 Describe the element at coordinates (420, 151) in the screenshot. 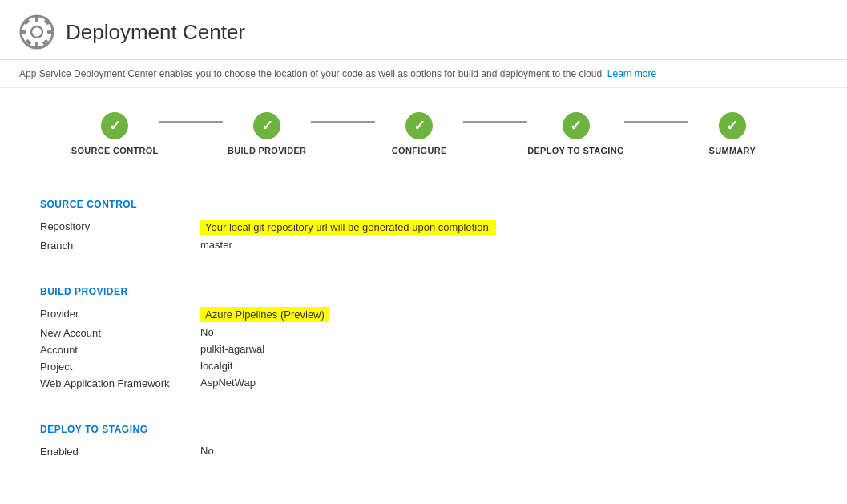

I see `step-label-configure: CONFIGURE` at that location.